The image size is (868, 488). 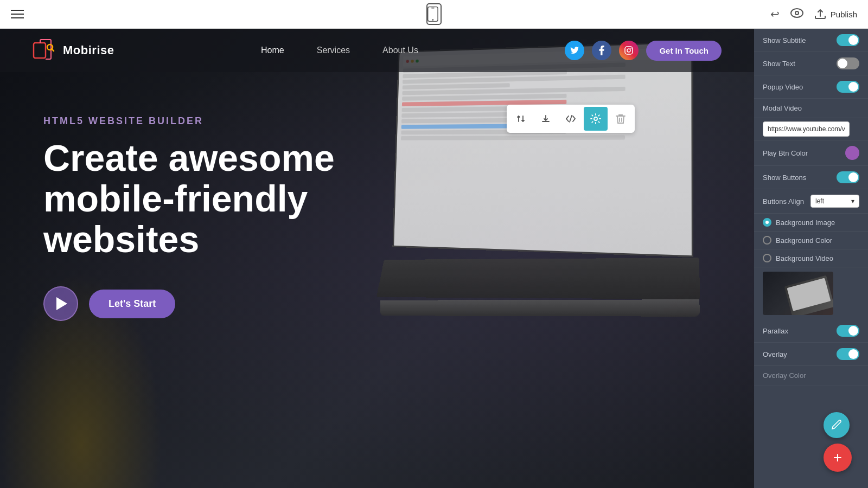 I want to click on social-twitter-icon, so click(x=575, y=50).